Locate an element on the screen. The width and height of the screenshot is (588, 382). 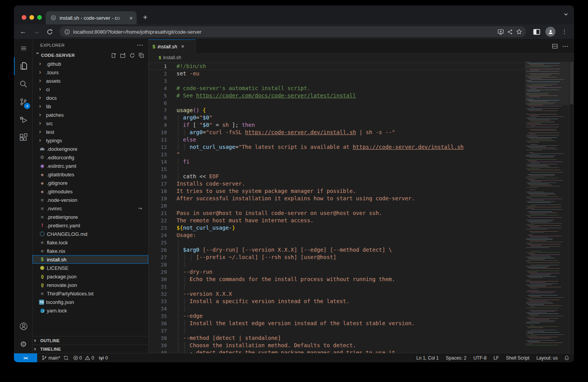
tree-file-LICENSE: LICENSE is located at coordinates (91, 268).